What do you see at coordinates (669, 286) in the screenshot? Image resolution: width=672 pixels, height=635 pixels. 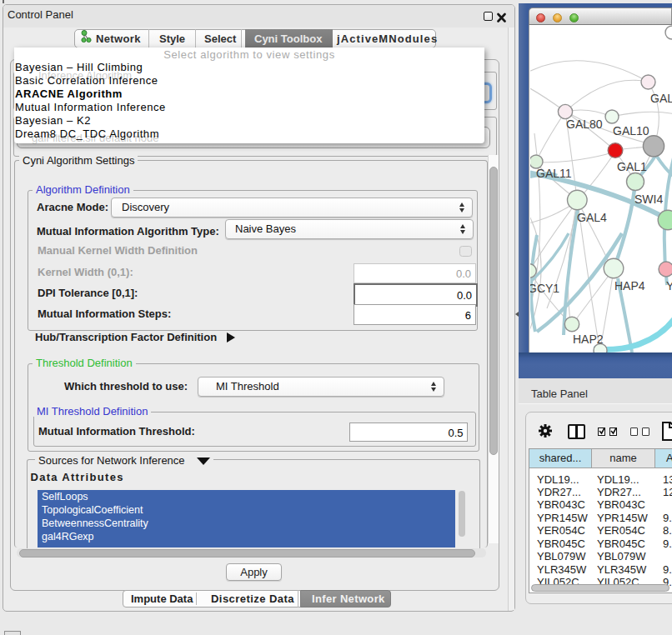 I see `svg-text: Y` at bounding box center [669, 286].